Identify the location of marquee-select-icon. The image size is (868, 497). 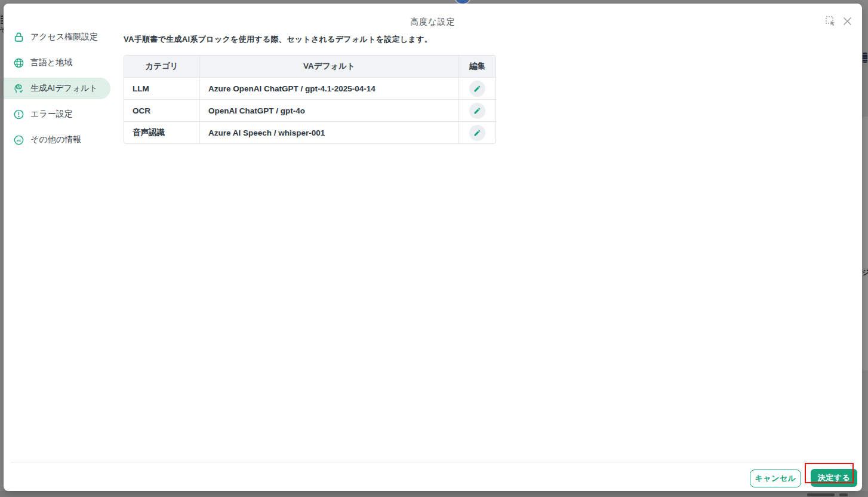
(831, 22).